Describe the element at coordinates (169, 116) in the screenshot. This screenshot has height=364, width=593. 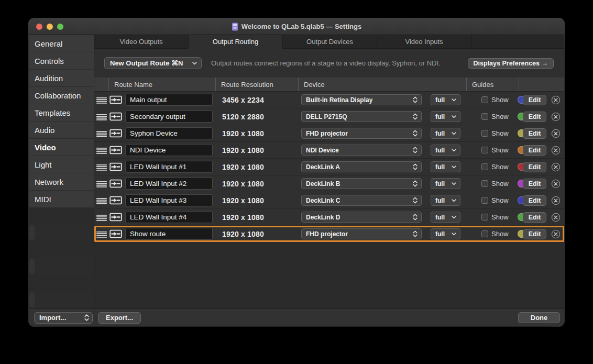
I see `route-name-input: Secondary output` at that location.